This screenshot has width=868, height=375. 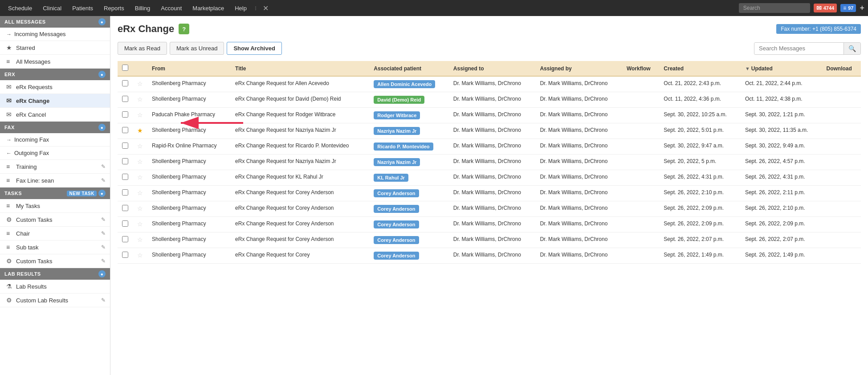 What do you see at coordinates (55, 115) in the screenshot?
I see `sidebar-item-erx-cancel: ✉ eRx Cancel` at bounding box center [55, 115].